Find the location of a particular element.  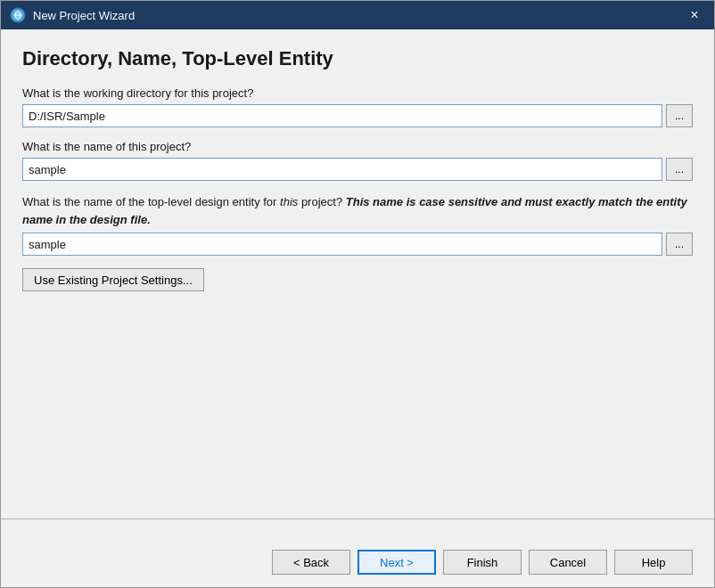

title-bar-text: New Project Wizard is located at coordinates (355, 16).